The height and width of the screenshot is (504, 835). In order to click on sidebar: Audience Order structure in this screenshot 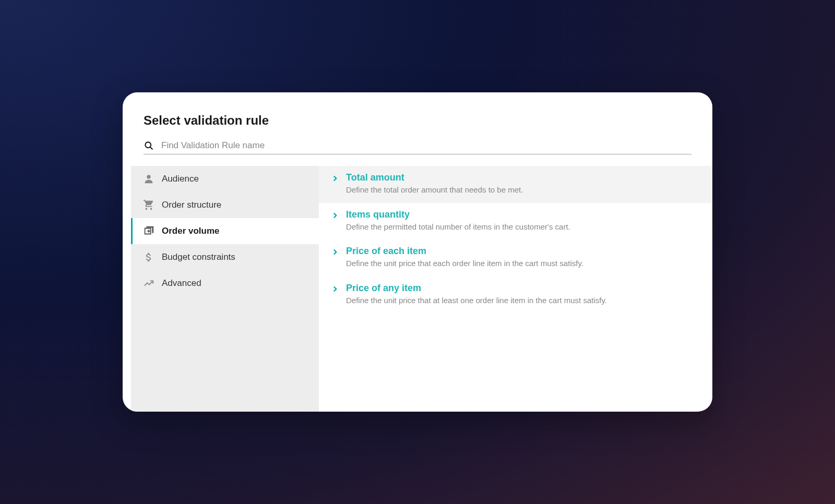, I will do `click(225, 289)`.